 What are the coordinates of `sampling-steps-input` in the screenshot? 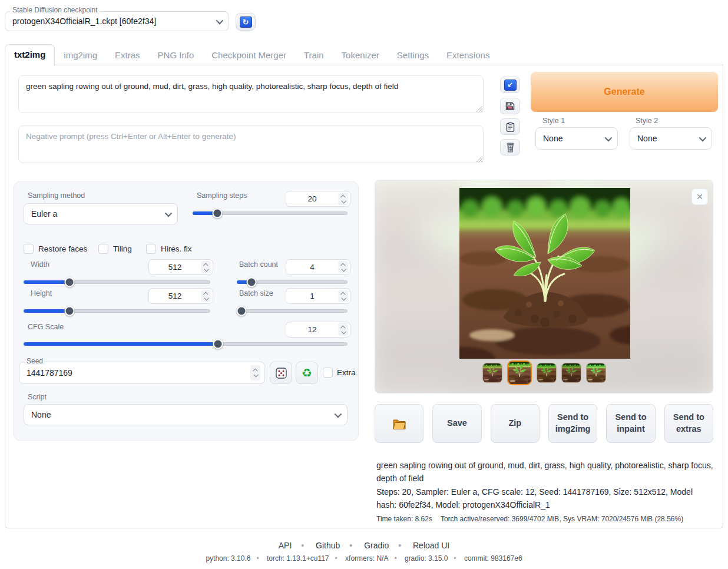 It's located at (318, 199).